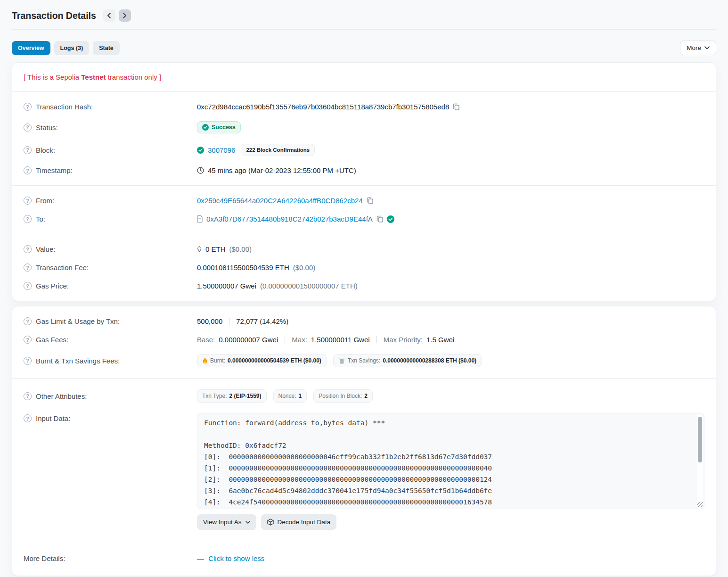 Image resolution: width=728 pixels, height=577 pixels. What do you see at coordinates (698, 48) in the screenshot?
I see `more-dropdown-button: More` at bounding box center [698, 48].